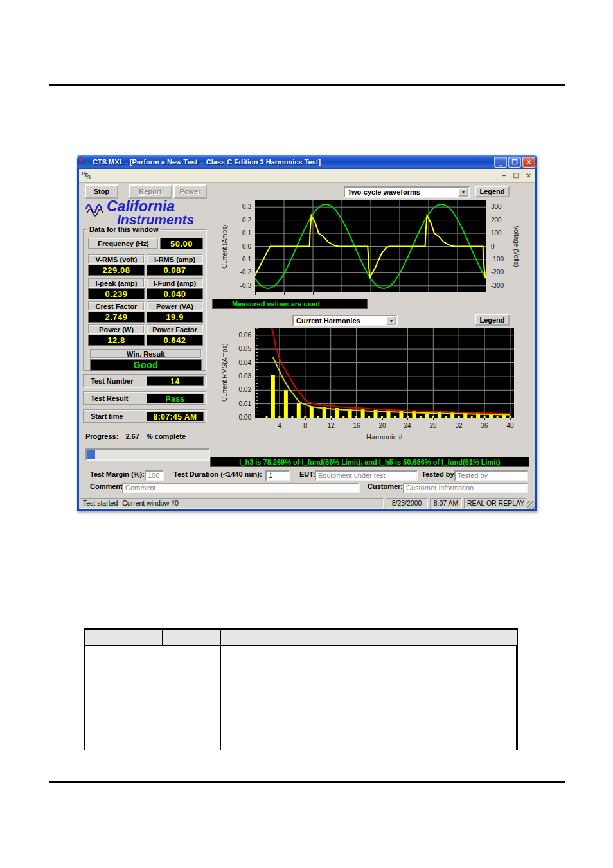 The image size is (613, 868). What do you see at coordinates (245, 260) in the screenshot?
I see `tick-label: -0.1` at bounding box center [245, 260].